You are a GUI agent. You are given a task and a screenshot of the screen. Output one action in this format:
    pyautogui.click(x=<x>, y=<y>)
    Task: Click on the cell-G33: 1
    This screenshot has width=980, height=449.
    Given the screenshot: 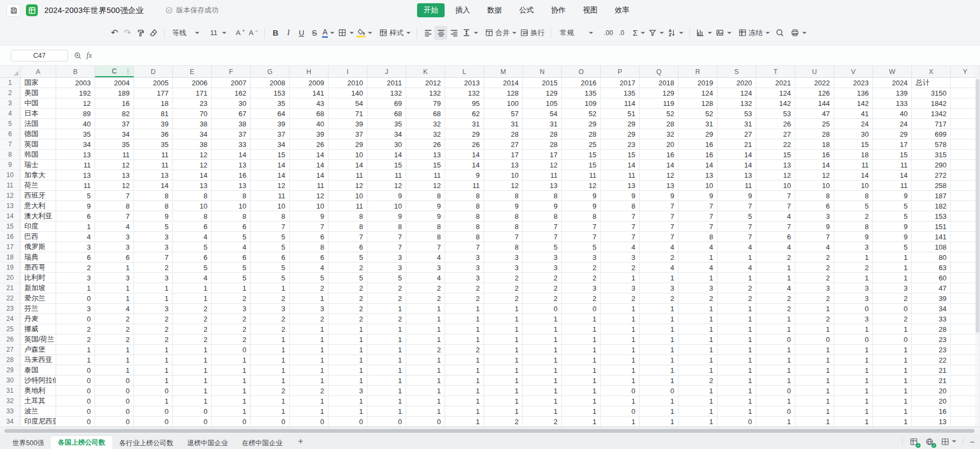 What is the action you would take?
    pyautogui.click(x=270, y=412)
    